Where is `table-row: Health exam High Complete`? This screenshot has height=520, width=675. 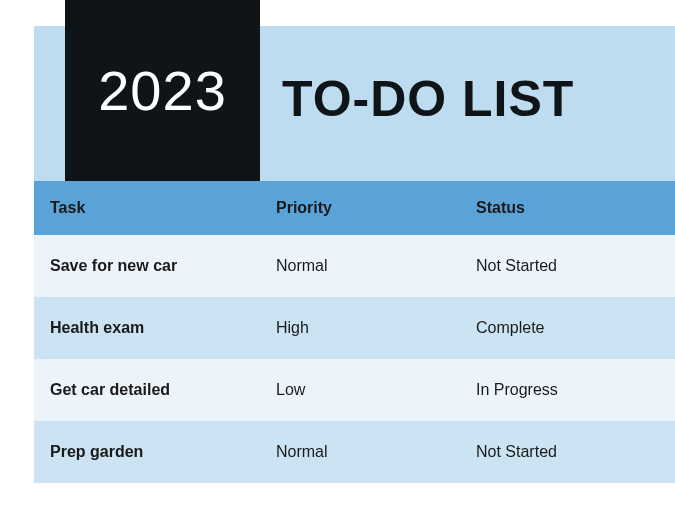 table-row: Health exam High Complete is located at coordinates (354, 328).